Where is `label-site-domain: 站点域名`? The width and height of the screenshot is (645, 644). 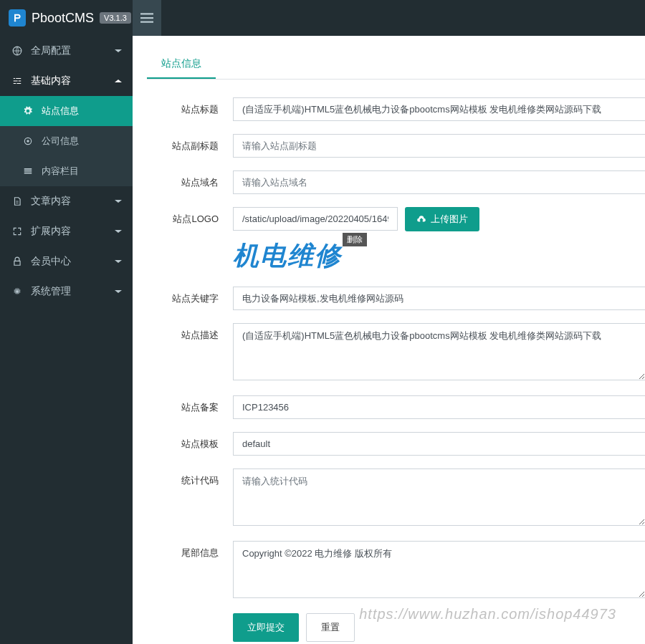
label-site-domain: 站点域名 is located at coordinates (190, 180).